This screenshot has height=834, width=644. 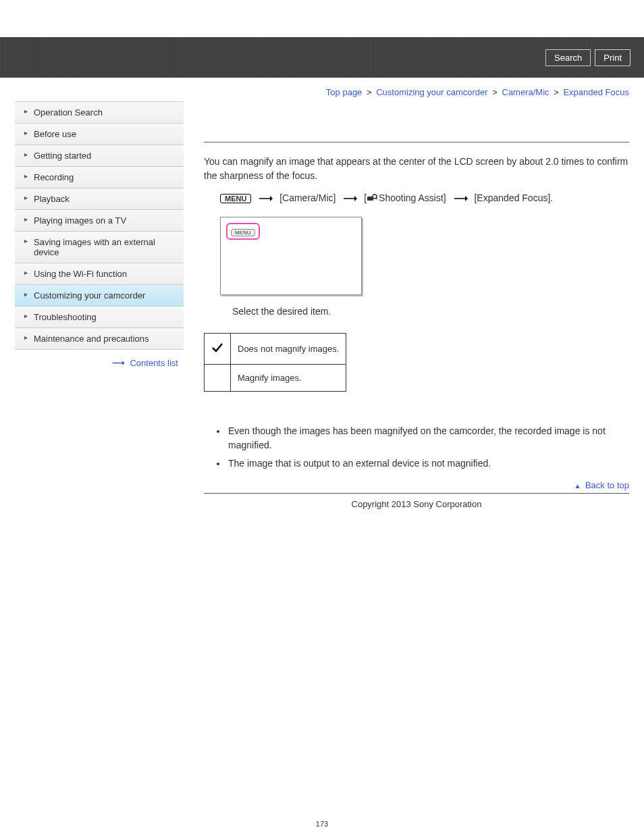 I want to click on sidebar-item-label: Recording, so click(x=54, y=177).